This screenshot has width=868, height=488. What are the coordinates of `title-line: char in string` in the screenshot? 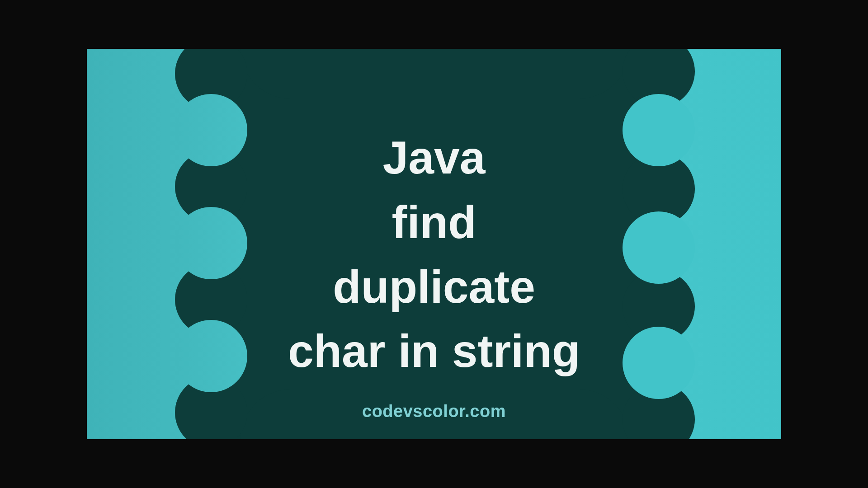 It's located at (434, 352).